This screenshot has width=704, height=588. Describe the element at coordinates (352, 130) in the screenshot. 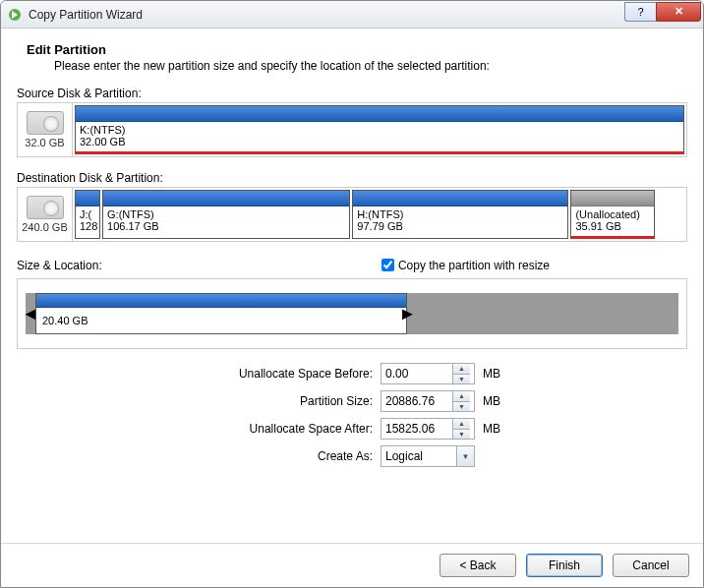

I see `source-disk-row: 32.0 GB K:(NTFS)32.00 GB` at that location.